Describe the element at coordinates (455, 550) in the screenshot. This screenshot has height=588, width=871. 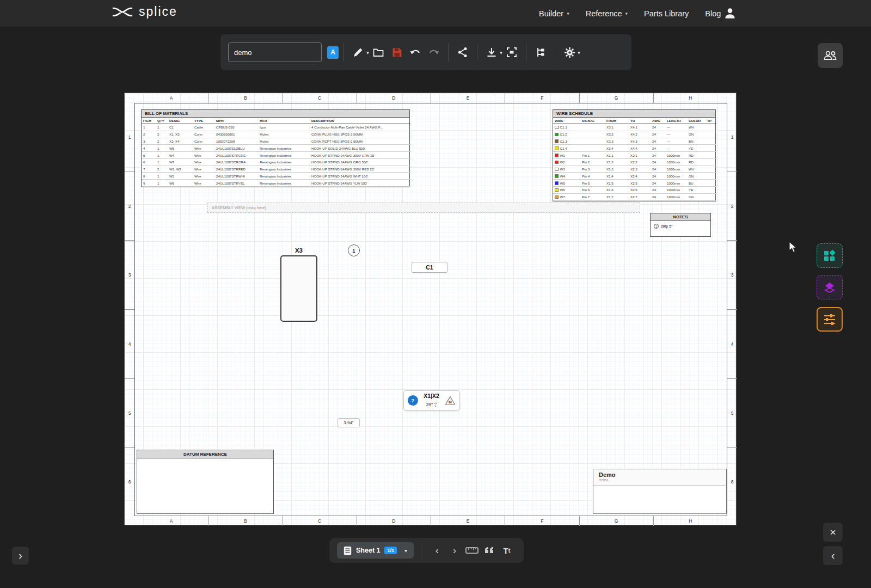
I see `next-sheet-button: ›` at that location.